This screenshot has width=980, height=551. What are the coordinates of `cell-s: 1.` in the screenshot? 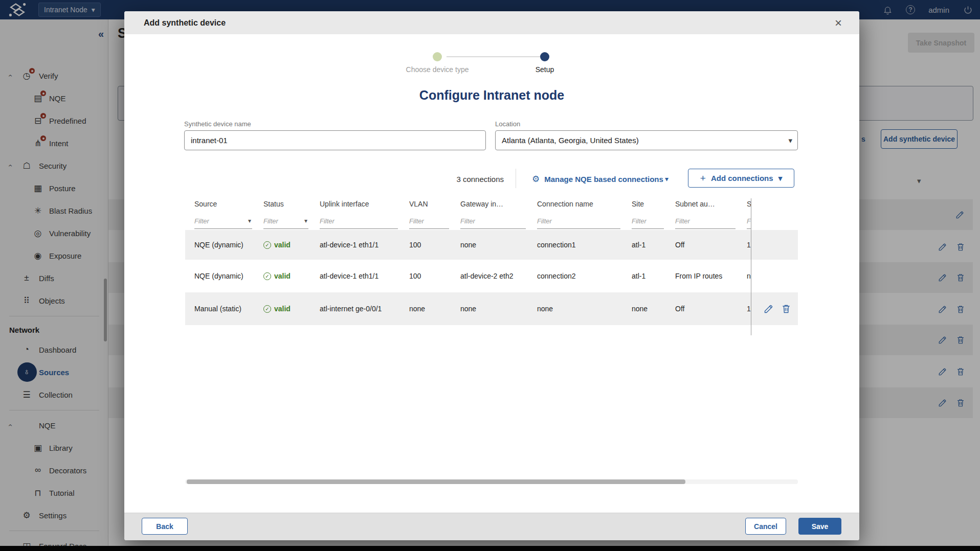 It's located at (749, 245).